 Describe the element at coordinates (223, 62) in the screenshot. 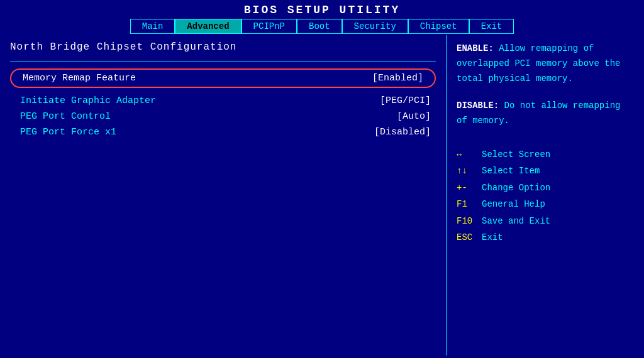

I see `divider` at that location.